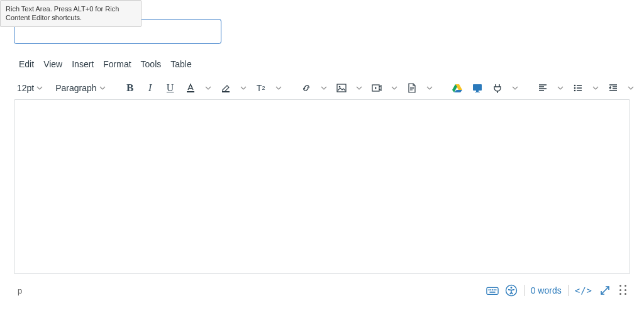  What do you see at coordinates (624, 290) in the screenshot?
I see `resize-handle` at bounding box center [624, 290].